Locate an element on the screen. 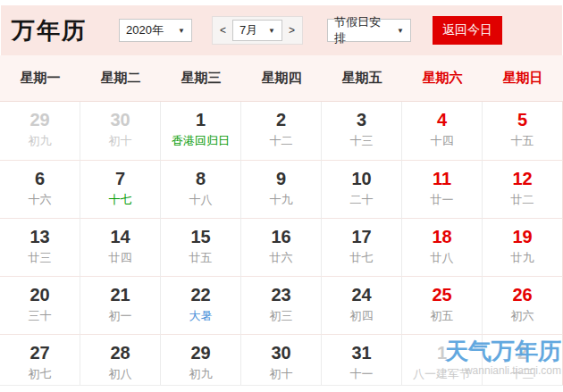 The width and height of the screenshot is (563, 392). day-number: 22 is located at coordinates (200, 295).